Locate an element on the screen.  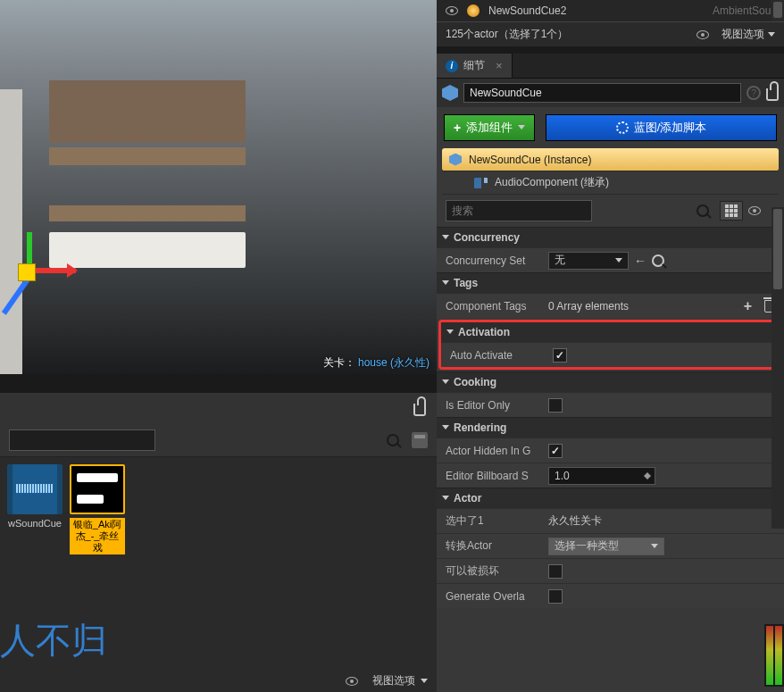
info-icon: i is located at coordinates (452, 66).